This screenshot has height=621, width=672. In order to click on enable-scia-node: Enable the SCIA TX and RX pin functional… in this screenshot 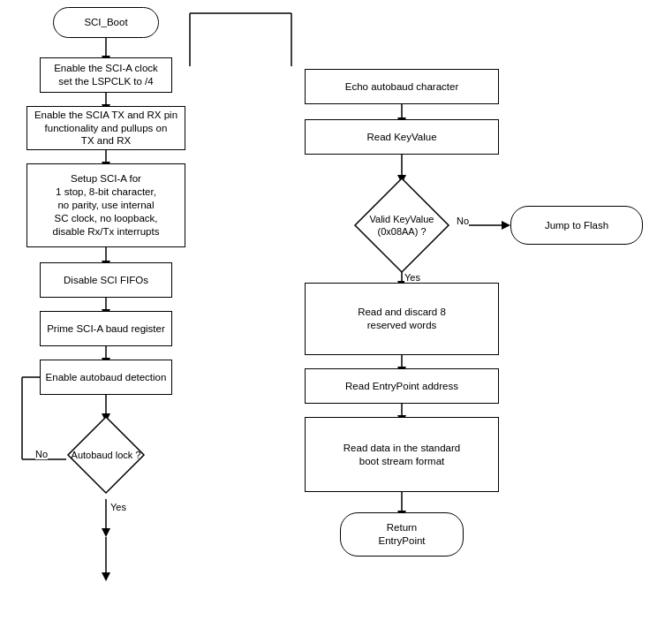, I will do `click(106, 128)`.